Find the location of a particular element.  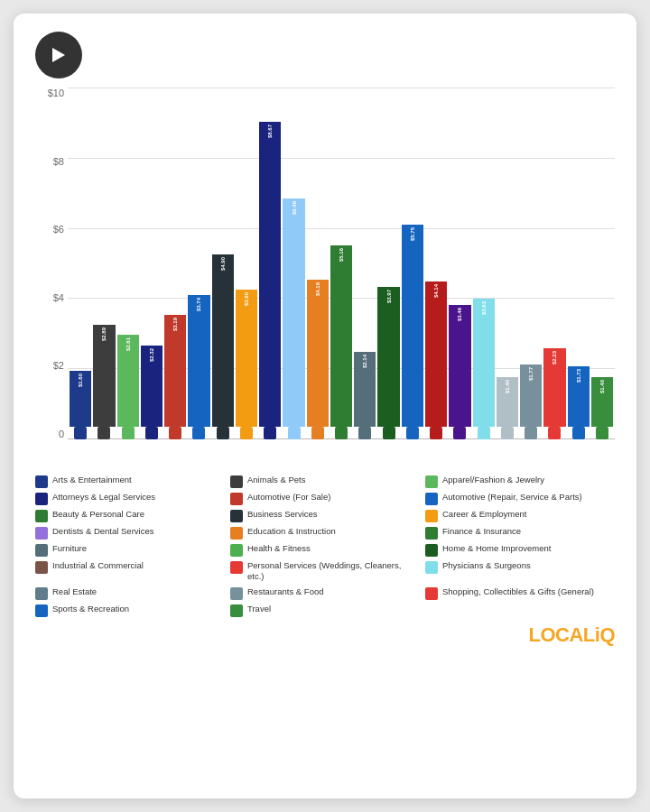

bar-group-1: $2.89 is located at coordinates (104, 263).